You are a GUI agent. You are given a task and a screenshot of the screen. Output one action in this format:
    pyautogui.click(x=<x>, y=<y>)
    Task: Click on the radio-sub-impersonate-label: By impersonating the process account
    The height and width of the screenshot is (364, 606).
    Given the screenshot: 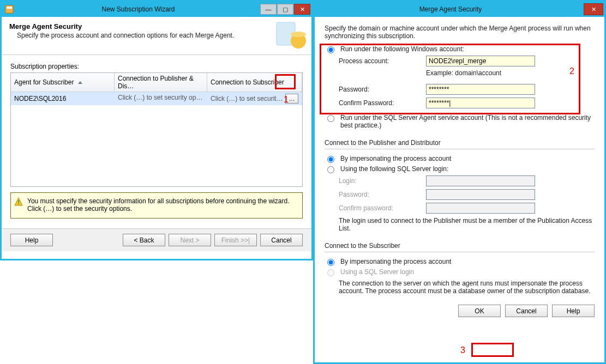 What is the action you would take?
    pyautogui.click(x=396, y=262)
    